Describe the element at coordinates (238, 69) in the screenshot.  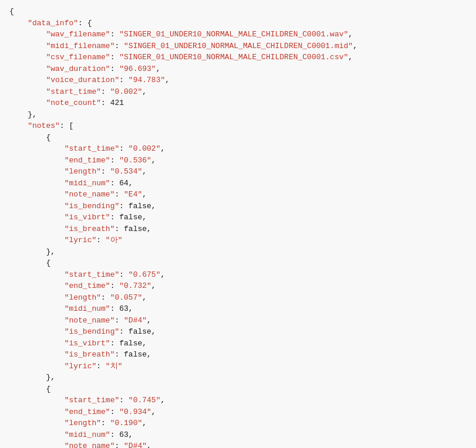
I see `code-line: "wav_duration": "96.693",` at that location.